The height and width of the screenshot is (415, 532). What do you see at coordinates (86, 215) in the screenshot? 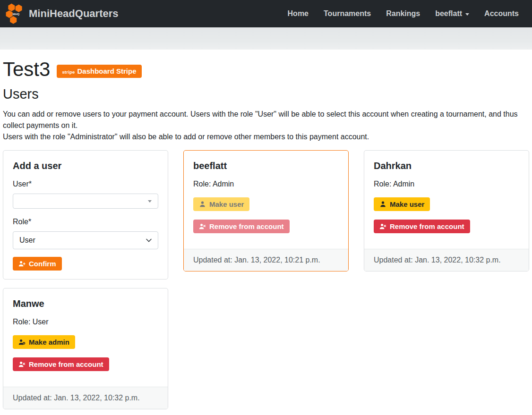
I see `add-user-card: Add a user User* Role* User` at bounding box center [86, 215].